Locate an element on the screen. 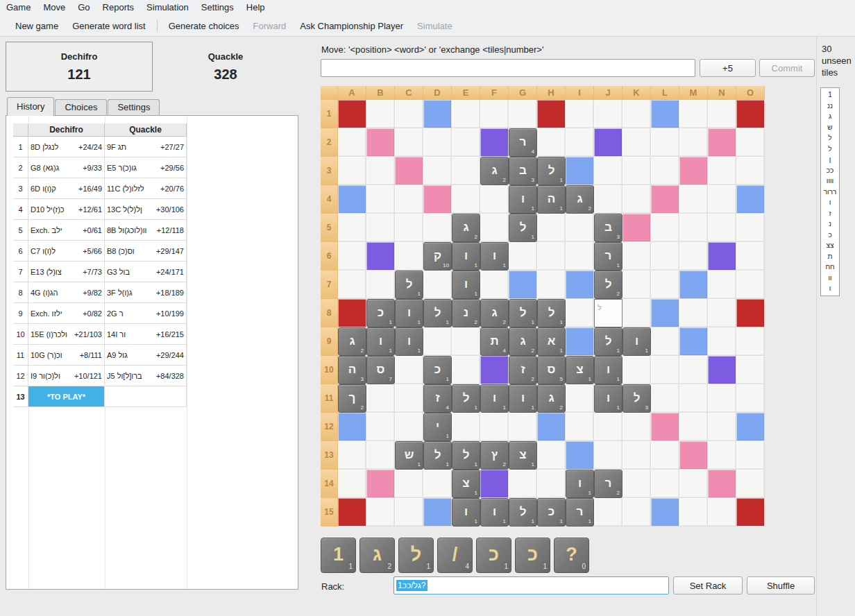  cell-J9: ל1 is located at coordinates (608, 341).